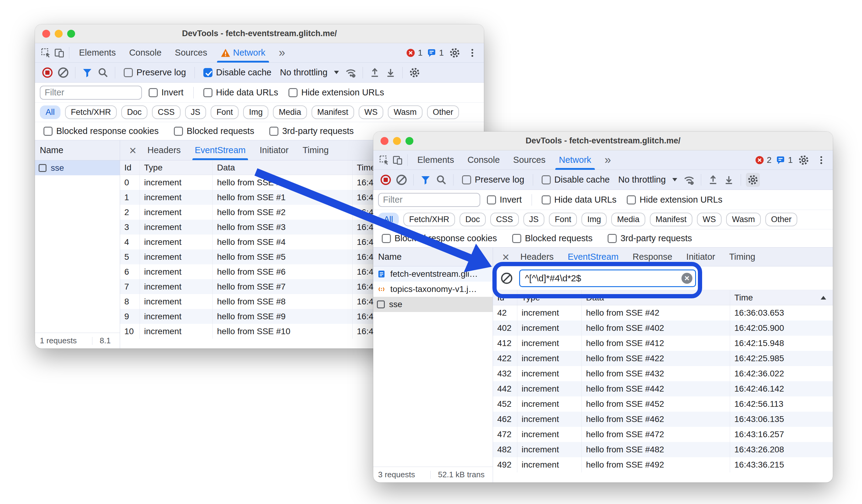  Describe the element at coordinates (663, 419) in the screenshot. I see `eventstream-row: 462 increment hello from SSE #462 16:43:…` at that location.